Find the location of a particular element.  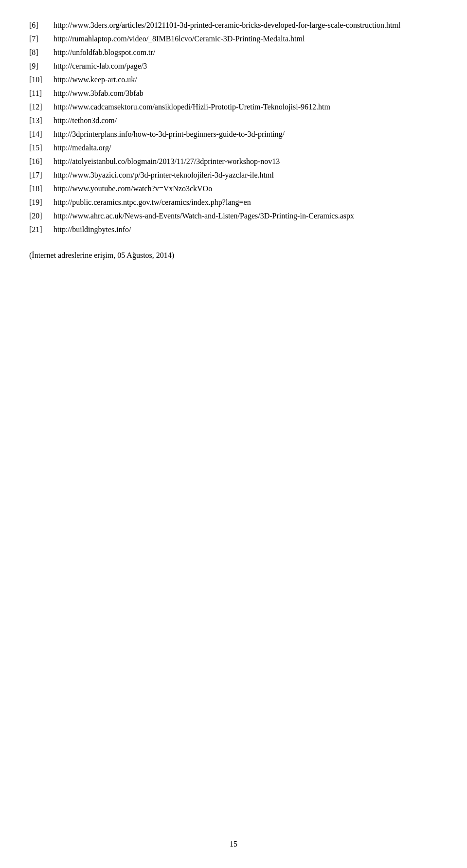

list-item: [17]http://www.3byazici.com/p/3d-printer… is located at coordinates (234, 175).